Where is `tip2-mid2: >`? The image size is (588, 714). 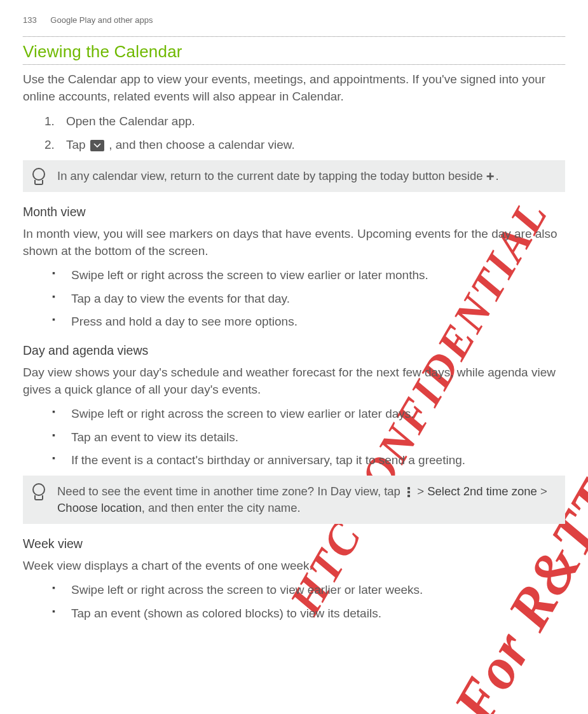
tip2-mid2: > is located at coordinates (542, 491).